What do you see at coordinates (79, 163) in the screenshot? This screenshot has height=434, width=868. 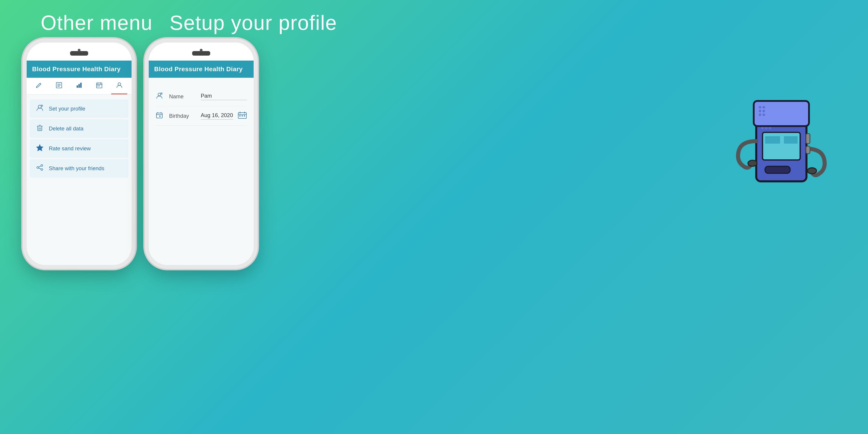 I see `app-screen-left: Blood Pressure Health Diary` at bounding box center [79, 163].